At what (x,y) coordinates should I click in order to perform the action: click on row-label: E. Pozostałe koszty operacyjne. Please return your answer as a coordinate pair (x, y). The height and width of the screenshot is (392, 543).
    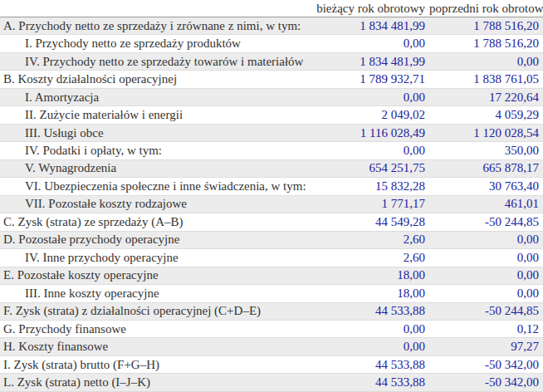
    Looking at the image, I should click on (158, 276).